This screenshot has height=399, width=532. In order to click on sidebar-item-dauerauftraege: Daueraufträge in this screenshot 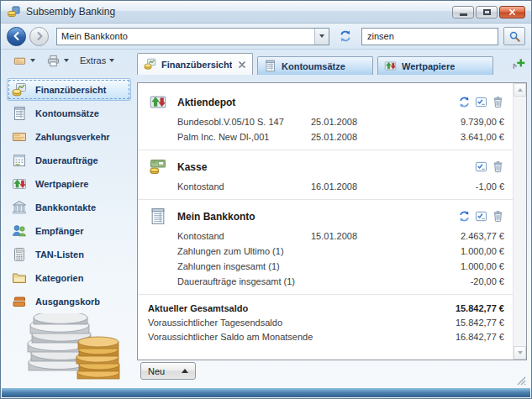, I will do `click(69, 160)`.